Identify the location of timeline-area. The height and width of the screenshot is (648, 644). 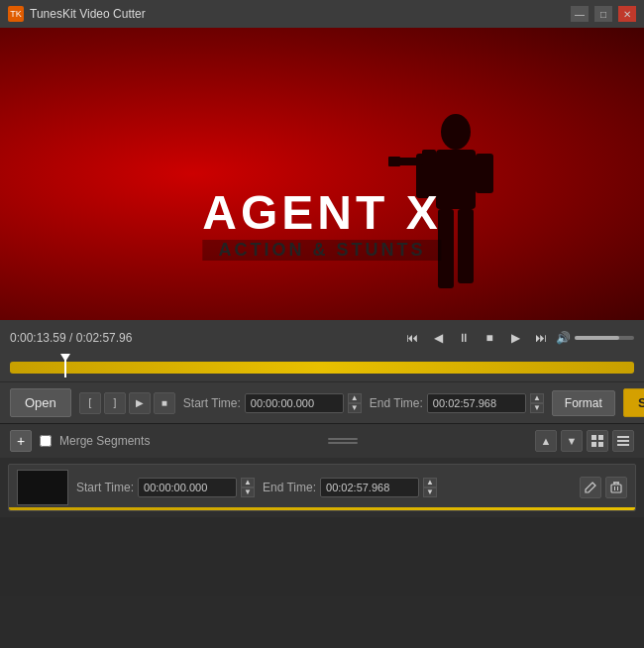
(322, 369).